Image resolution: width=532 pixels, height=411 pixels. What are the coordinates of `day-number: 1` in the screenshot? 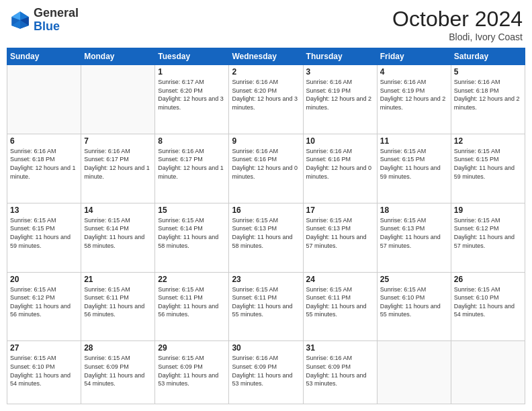 It's located at (192, 72).